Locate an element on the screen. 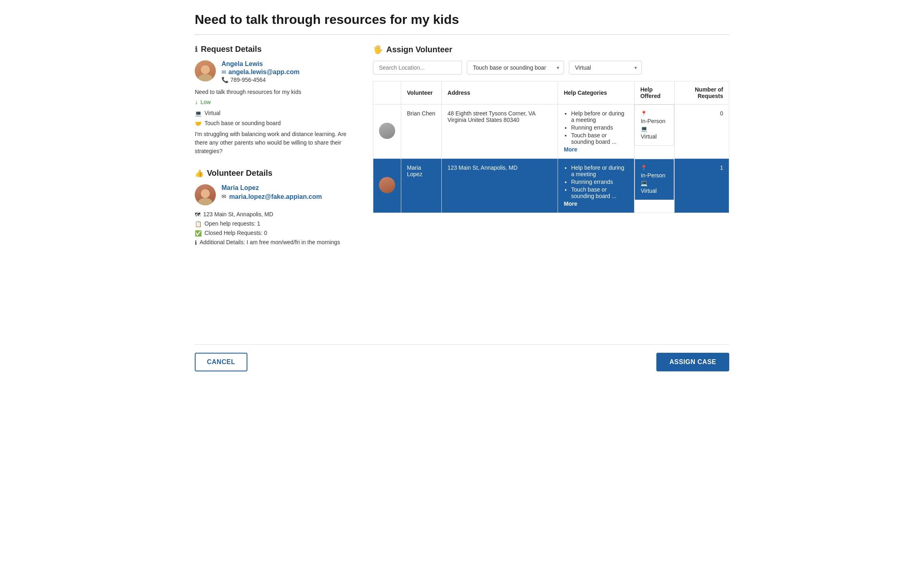 The height and width of the screenshot is (584, 924). help-type-select: Touch base or sounding boar Touch base o… is located at coordinates (515, 68).